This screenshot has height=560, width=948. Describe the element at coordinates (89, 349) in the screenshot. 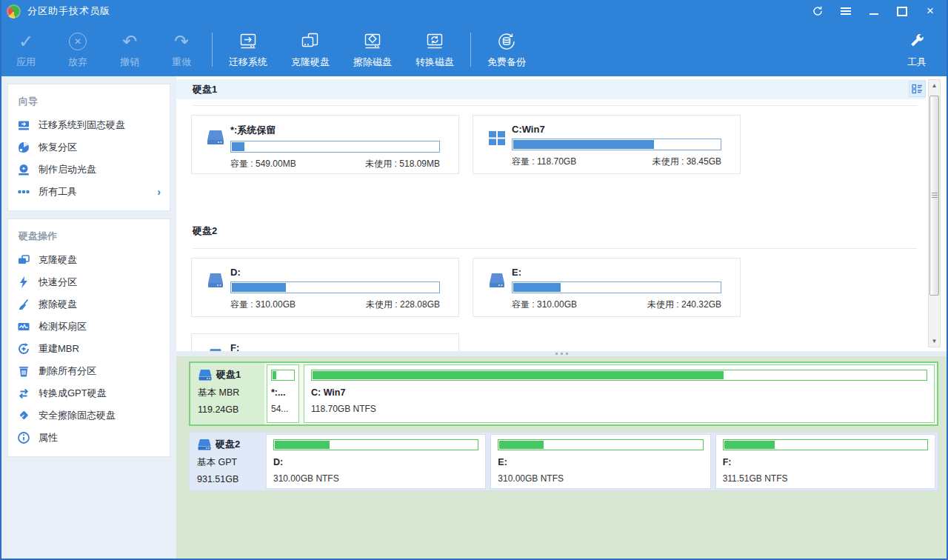

I see `sidebar-item-rebuild-mbr: 重建MBR` at that location.